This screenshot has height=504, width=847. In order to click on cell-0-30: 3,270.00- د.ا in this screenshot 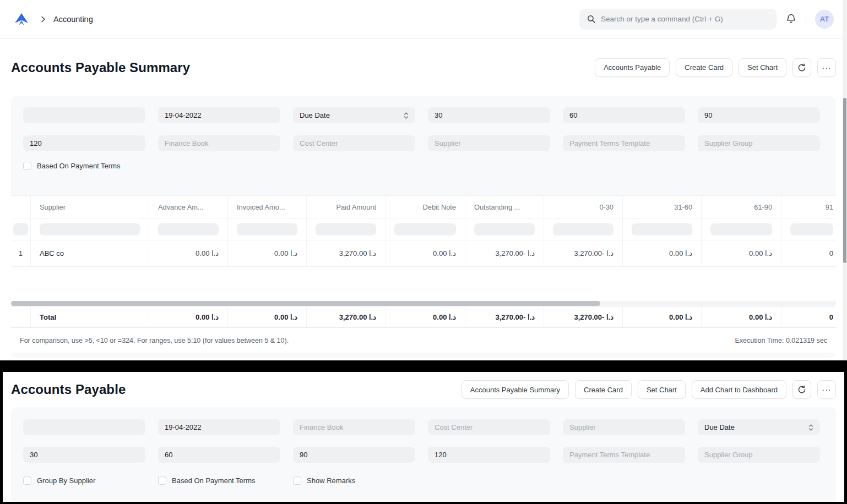, I will do `click(584, 253)`.